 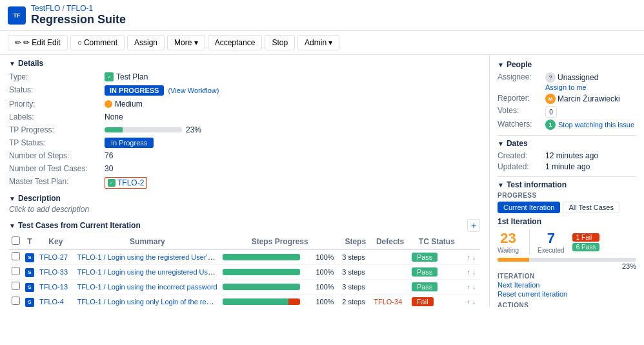 I want to click on next-iteration-link: Next Iteration, so click(x=567, y=285).